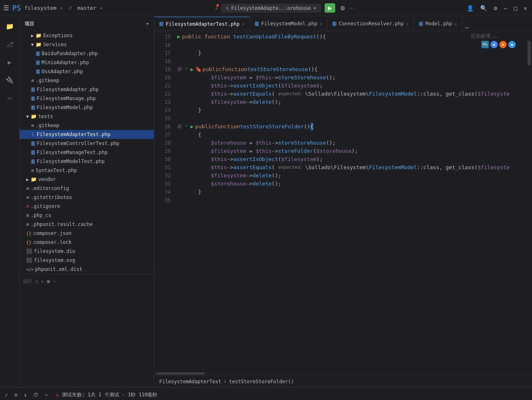 Image resolution: width=532 pixels, height=400 pixels. Describe the element at coordinates (87, 45) in the screenshot. I see `folder-services: ▼ 📁 Services` at that location.